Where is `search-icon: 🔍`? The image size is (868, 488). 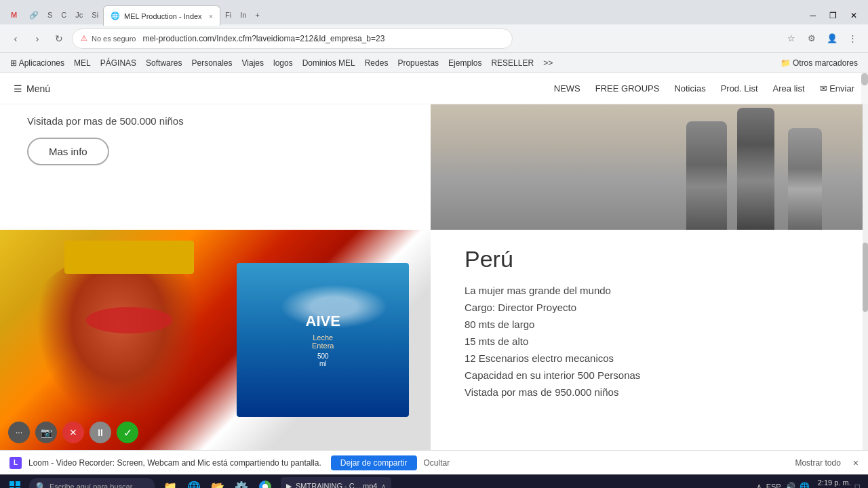 search-icon: 🔍 is located at coordinates (41, 485).